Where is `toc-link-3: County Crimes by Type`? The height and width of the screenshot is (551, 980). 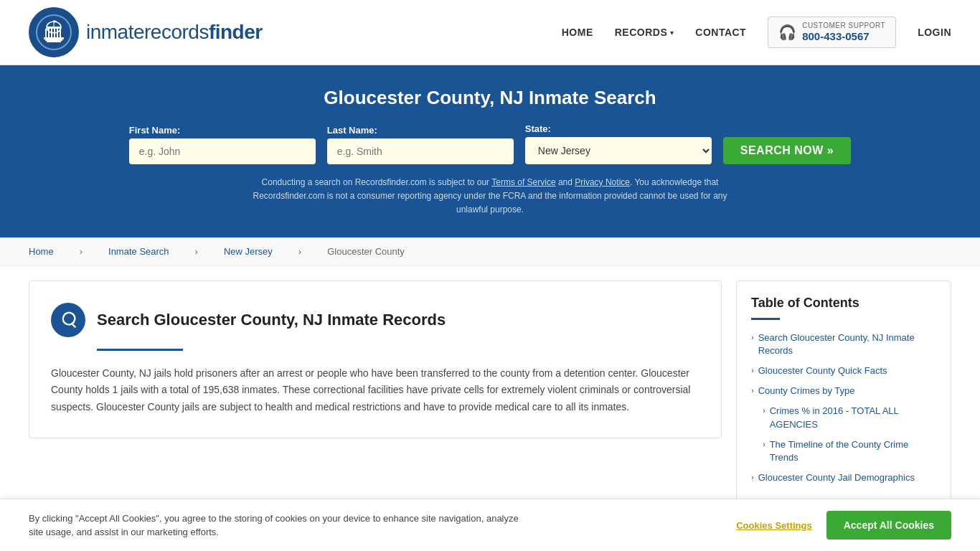
toc-link-3: County Crimes by Type is located at coordinates (806, 391).